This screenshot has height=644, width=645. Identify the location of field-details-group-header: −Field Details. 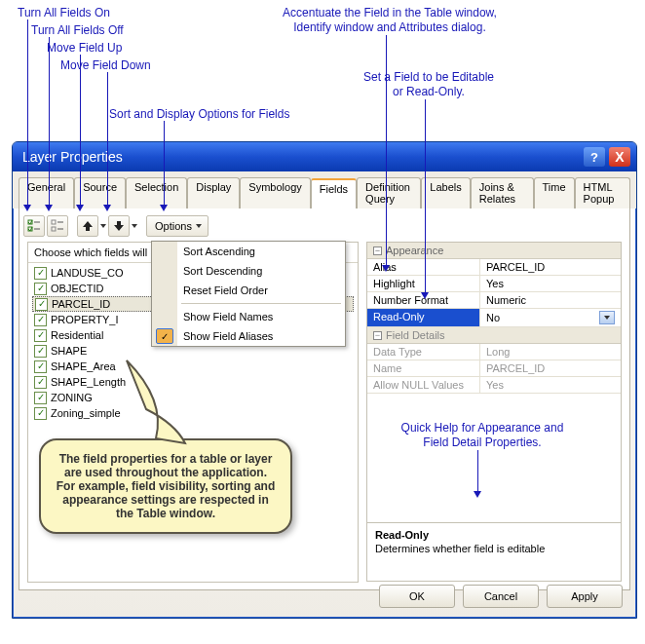
(494, 335).